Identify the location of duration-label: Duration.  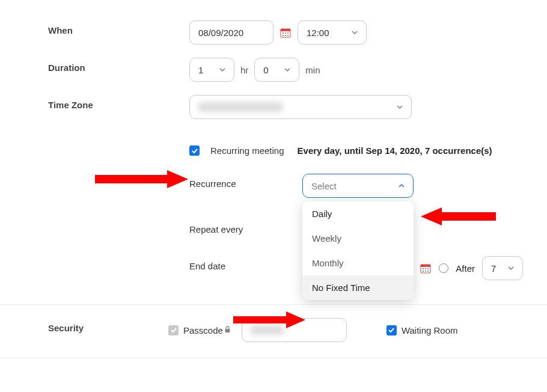
(95, 65).